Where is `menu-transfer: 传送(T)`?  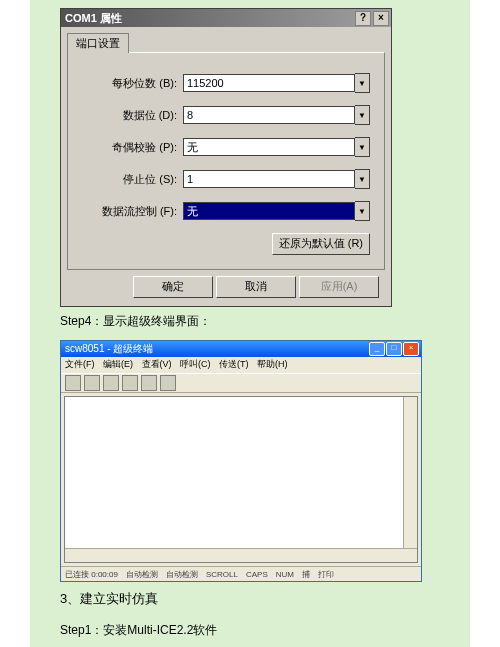
menu-transfer: 传送(T) is located at coordinates (234, 364).